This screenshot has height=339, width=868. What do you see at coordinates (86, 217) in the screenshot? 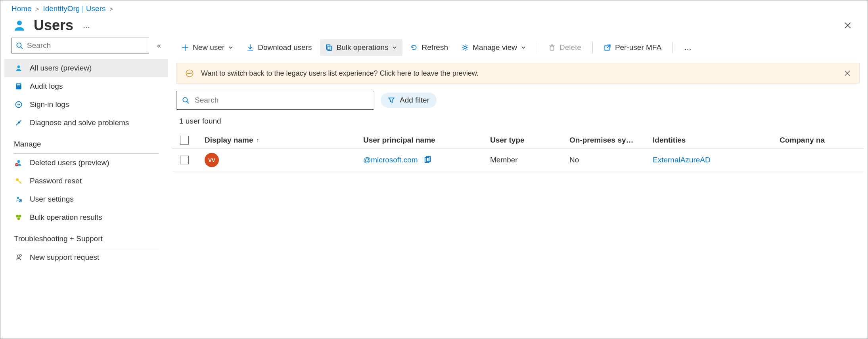
I see `sidebar-item-bulk-results: Bulk operation results` at bounding box center [86, 217].